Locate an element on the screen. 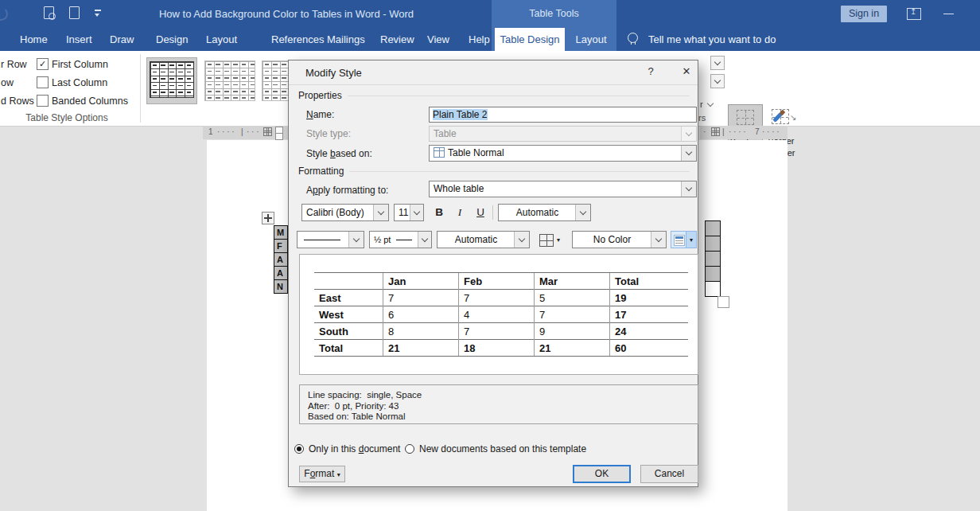 Image resolution: width=980 pixels, height=511 pixels. tab-design: Design is located at coordinates (172, 40).